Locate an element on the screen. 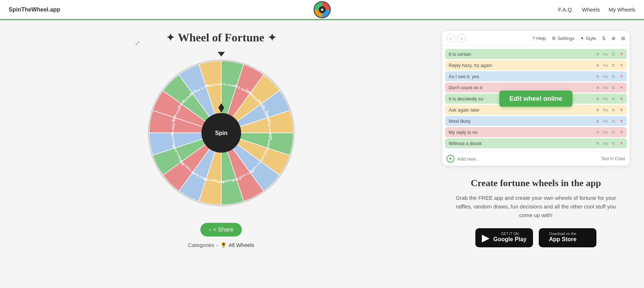 This screenshot has width=644, height=288. editor-tab-help: ? Help is located at coordinates (539, 38).